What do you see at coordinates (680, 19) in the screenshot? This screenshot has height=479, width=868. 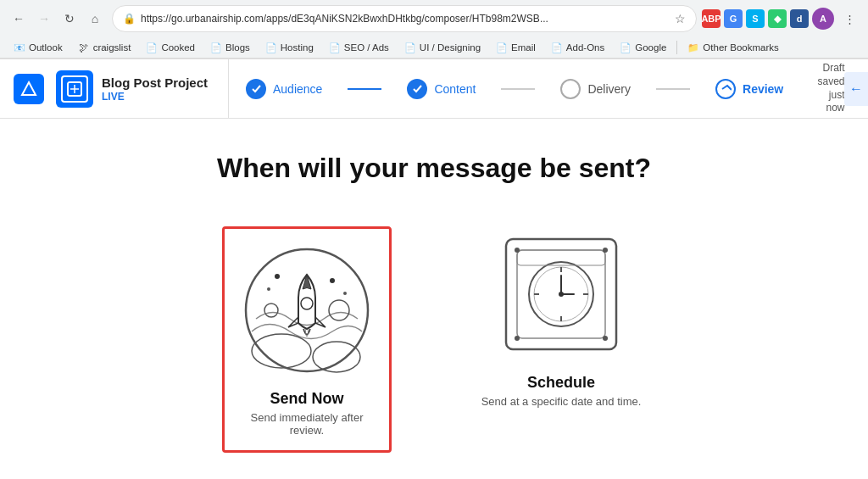 I see `star-icon: ☆` at bounding box center [680, 19].